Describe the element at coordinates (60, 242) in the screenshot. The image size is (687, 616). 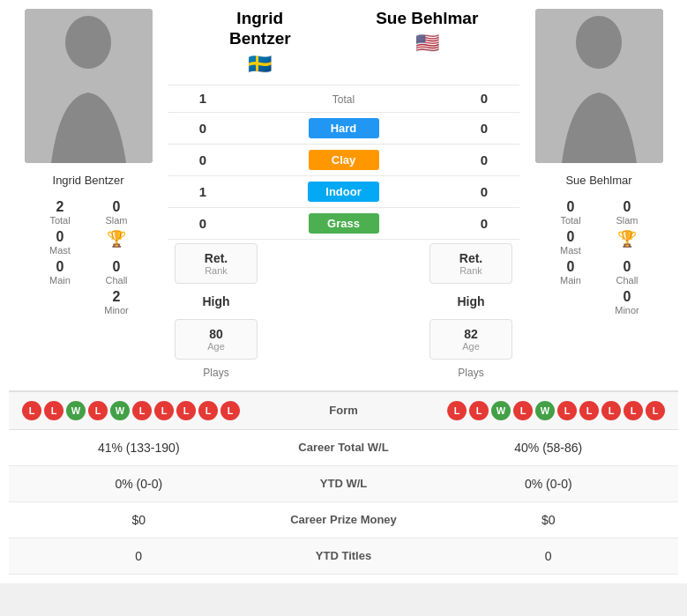
I see `left-mast-stat: 0 Mast` at that location.